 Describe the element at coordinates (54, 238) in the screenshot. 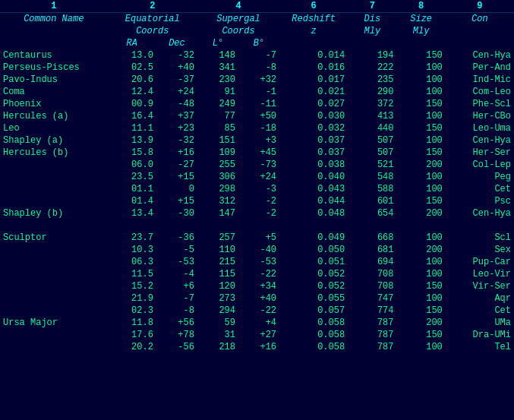

I see `cell-16-0: Sculptor` at that location.